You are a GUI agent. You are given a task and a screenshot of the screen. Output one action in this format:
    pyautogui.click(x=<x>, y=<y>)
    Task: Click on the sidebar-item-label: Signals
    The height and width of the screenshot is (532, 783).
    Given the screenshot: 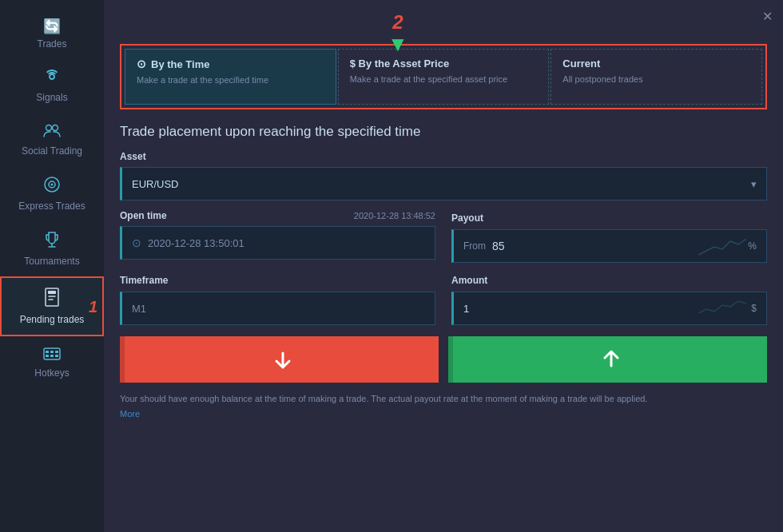 What is the action you would take?
    pyautogui.click(x=51, y=97)
    